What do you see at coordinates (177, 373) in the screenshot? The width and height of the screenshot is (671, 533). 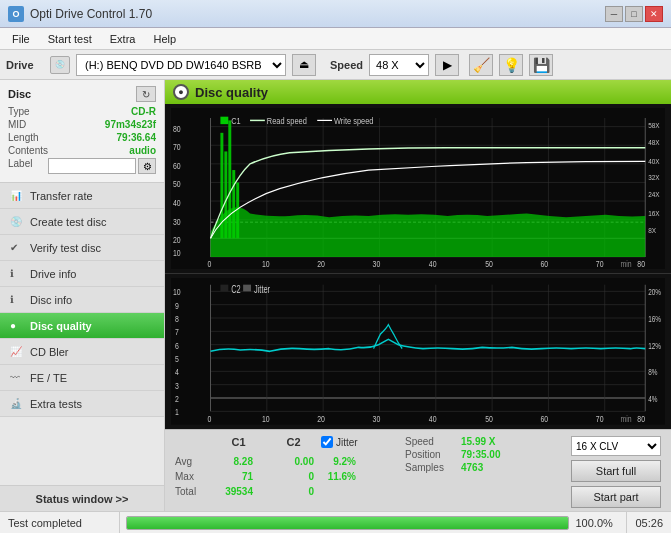 I see `svg-text: 4` at bounding box center [177, 373].